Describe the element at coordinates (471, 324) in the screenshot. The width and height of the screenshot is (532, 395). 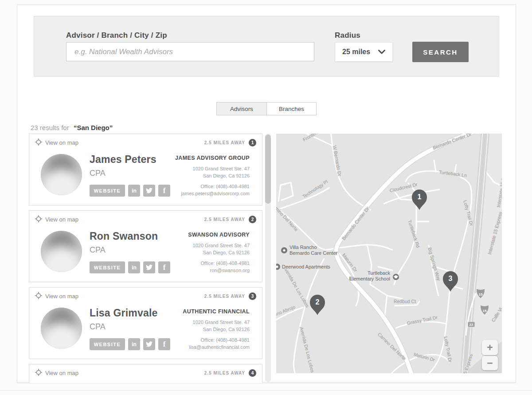
I see `exit-22-badge: 22` at that location.